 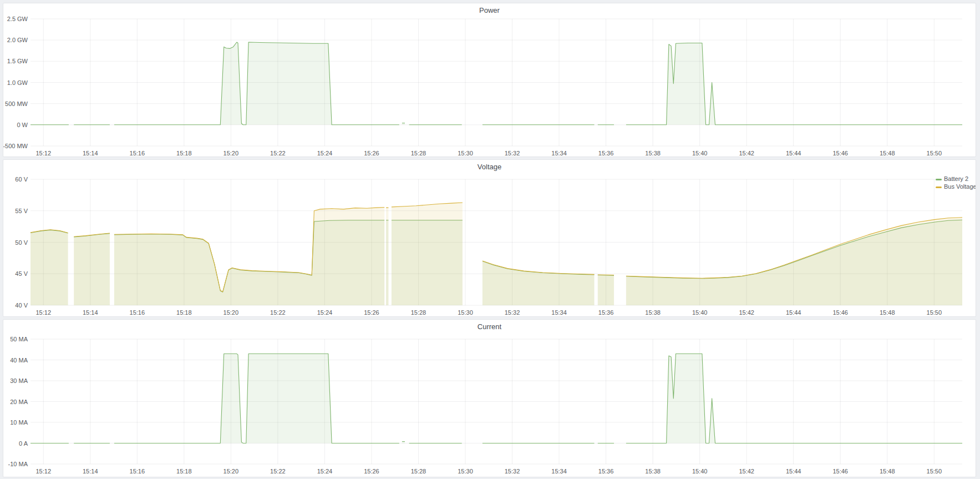 I want to click on legend-label: Bus Voltage, so click(x=959, y=186).